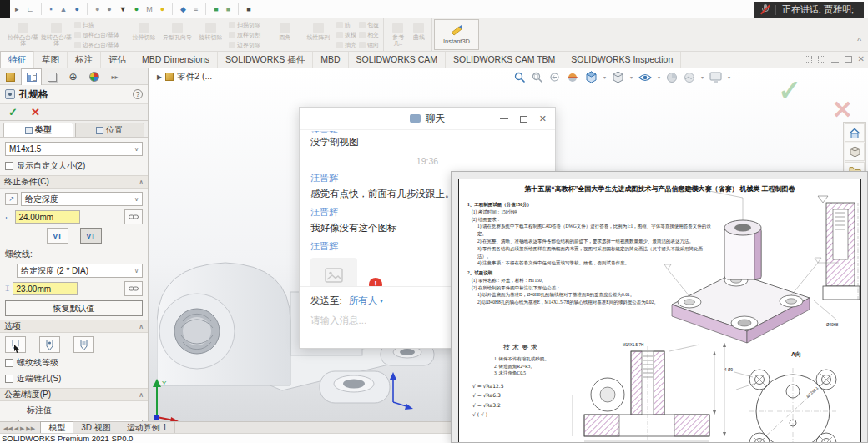 The height and width of the screenshot is (443, 868). What do you see at coordinates (765, 10) in the screenshot?
I see `muted-mic-icon` at bounding box center [765, 10].